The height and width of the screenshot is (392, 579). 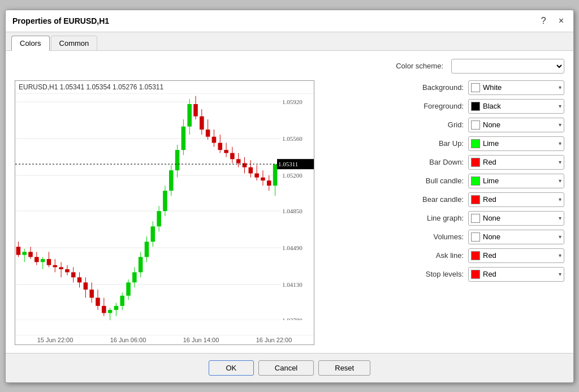 I want to click on chevron-down-icon-grid: ▾, so click(x=560, y=124).